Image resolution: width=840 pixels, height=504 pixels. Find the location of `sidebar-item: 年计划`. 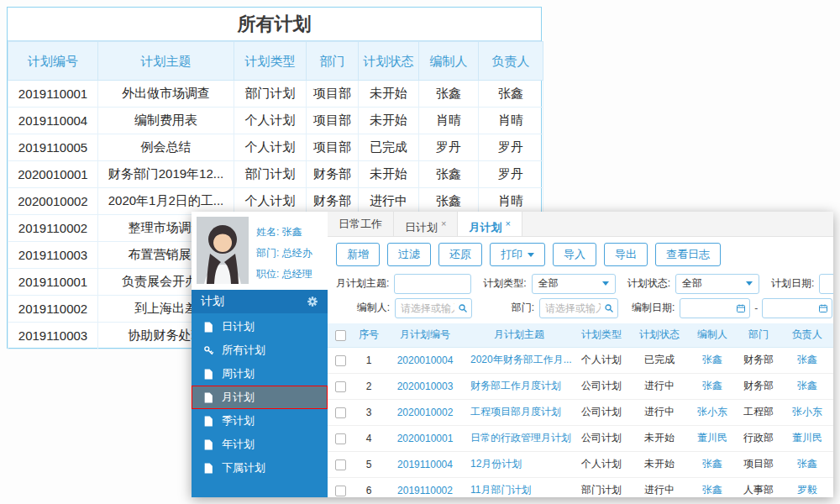

sidebar-item: 年计划 is located at coordinates (260, 444).